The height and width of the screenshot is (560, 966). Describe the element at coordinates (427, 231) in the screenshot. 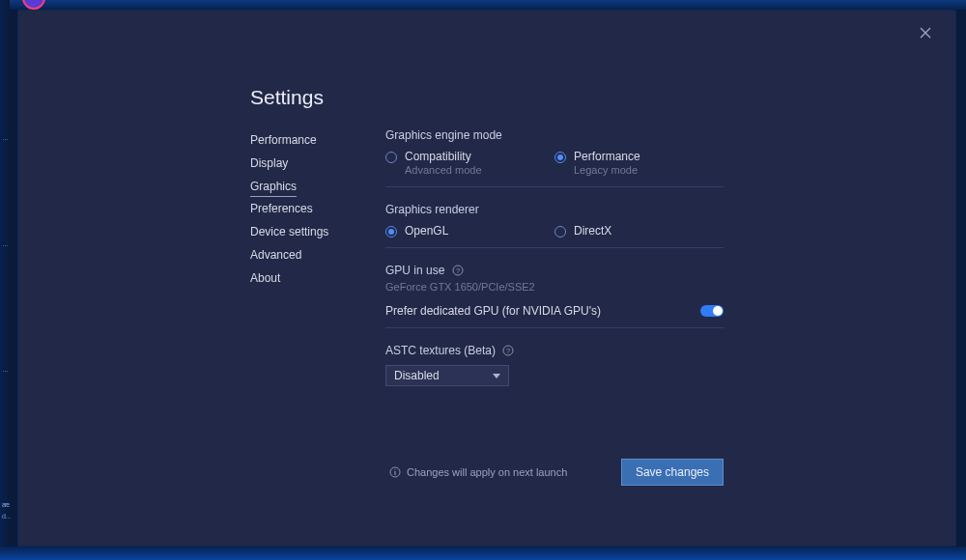

I see `radio-label: OpenGL` at that location.